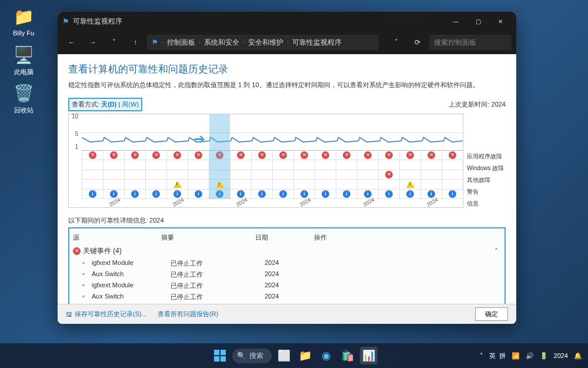  Describe the element at coordinates (516, 356) in the screenshot. I see `wifi-icon: 📶` at that location.